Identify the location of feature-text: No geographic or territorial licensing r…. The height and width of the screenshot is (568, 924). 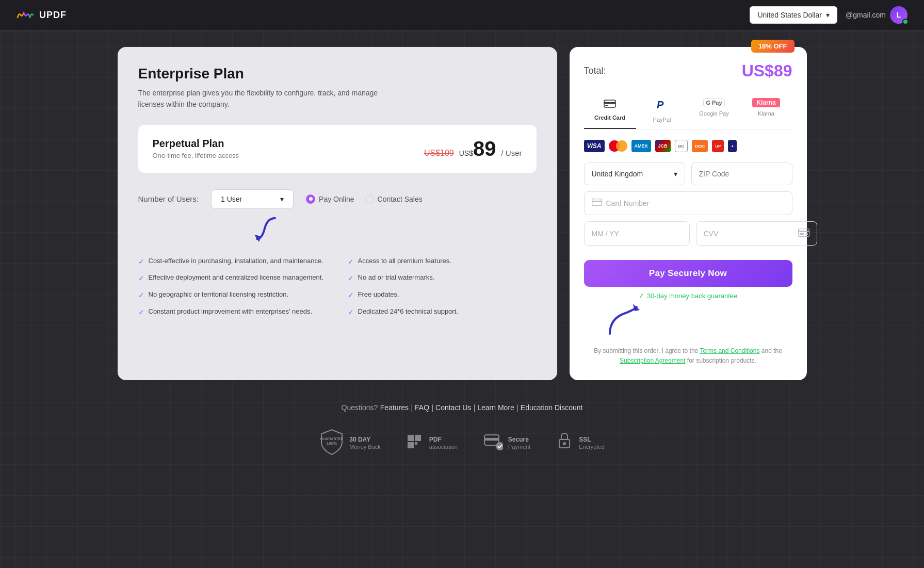
(219, 295).